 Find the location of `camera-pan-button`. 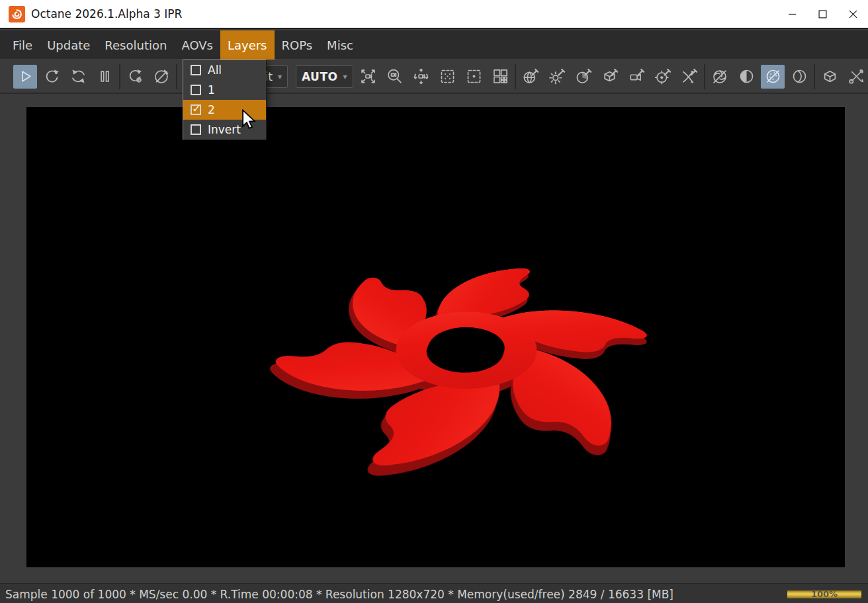

camera-pan-button is located at coordinates (421, 77).